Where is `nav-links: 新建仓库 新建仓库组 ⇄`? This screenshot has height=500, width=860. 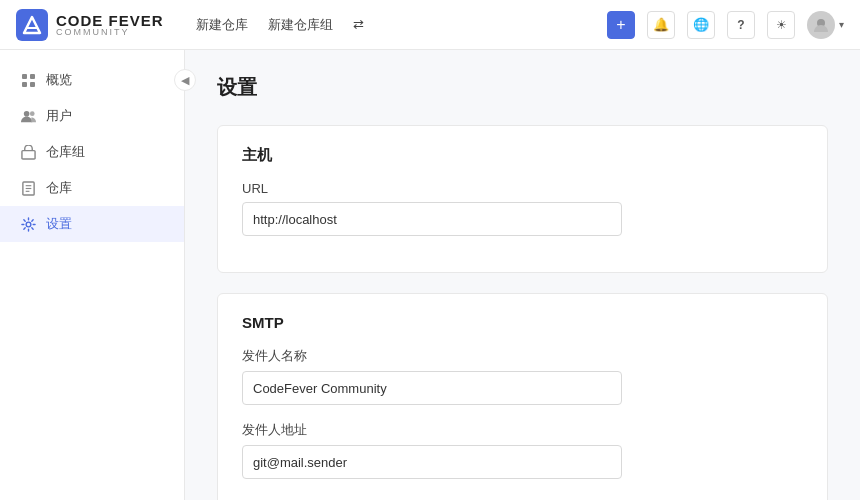 nav-links: 新建仓库 新建仓库组 ⇄ is located at coordinates (392, 25).